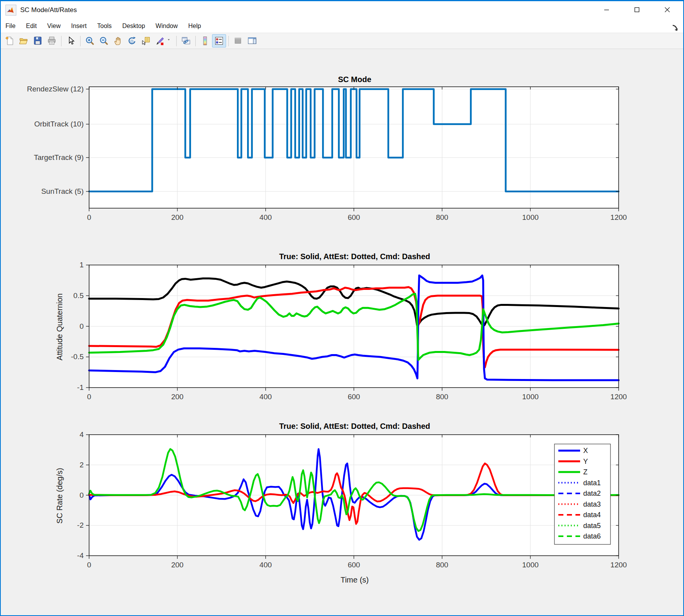 This screenshot has height=616, width=684. I want to click on brush-dropdown-icon, so click(170, 41).